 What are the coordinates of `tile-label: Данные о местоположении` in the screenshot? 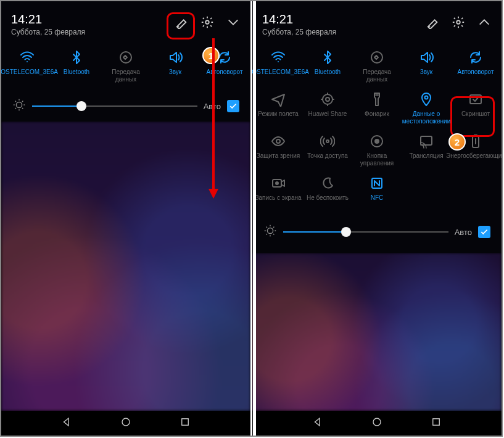 It's located at (427, 118).